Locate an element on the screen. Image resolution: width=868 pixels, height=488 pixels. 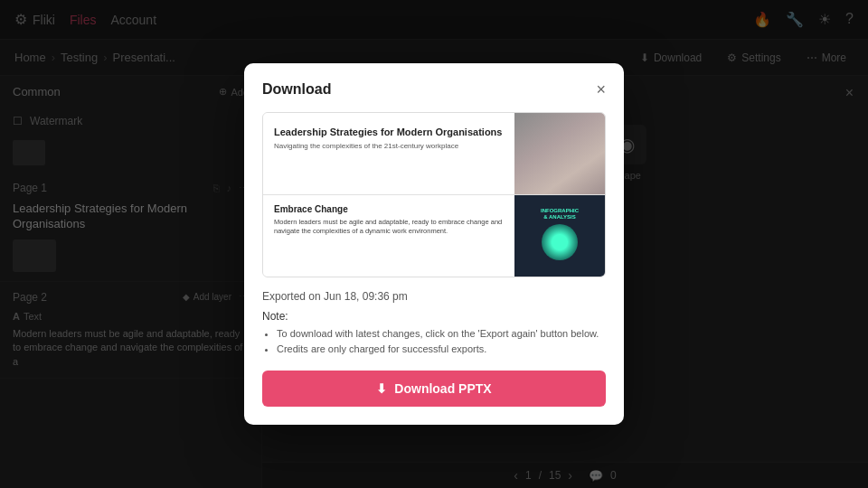
slide-2-preview: Embrace Change Modern leaders must be ag… is located at coordinates (434, 236).